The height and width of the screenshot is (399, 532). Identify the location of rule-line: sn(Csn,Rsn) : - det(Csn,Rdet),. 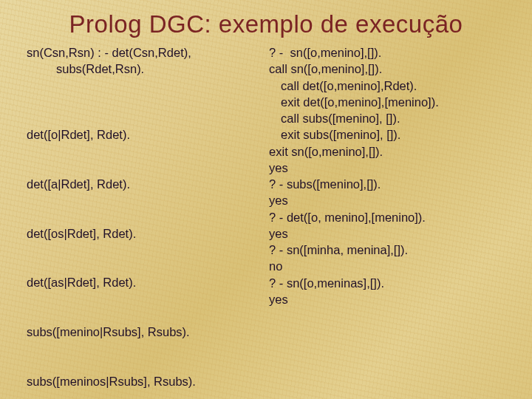
(143, 52).